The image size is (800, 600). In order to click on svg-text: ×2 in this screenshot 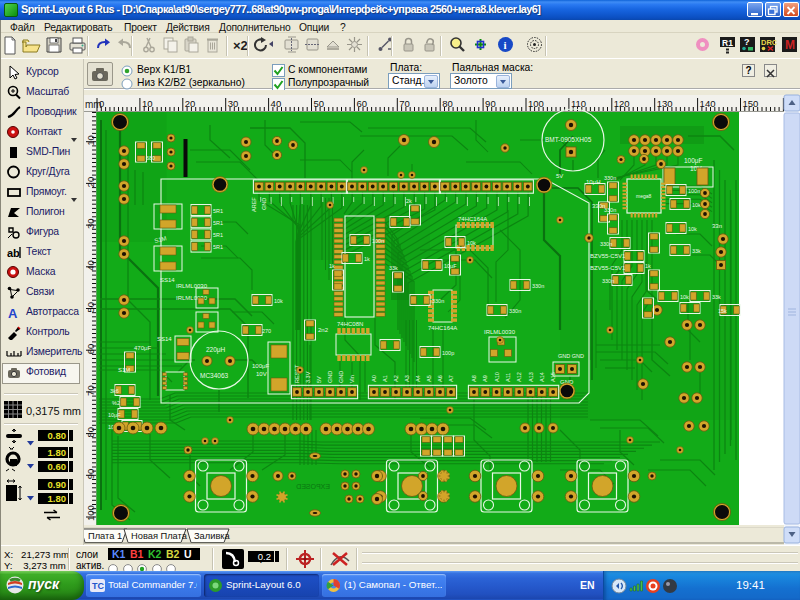, I will do `click(240, 46)`.